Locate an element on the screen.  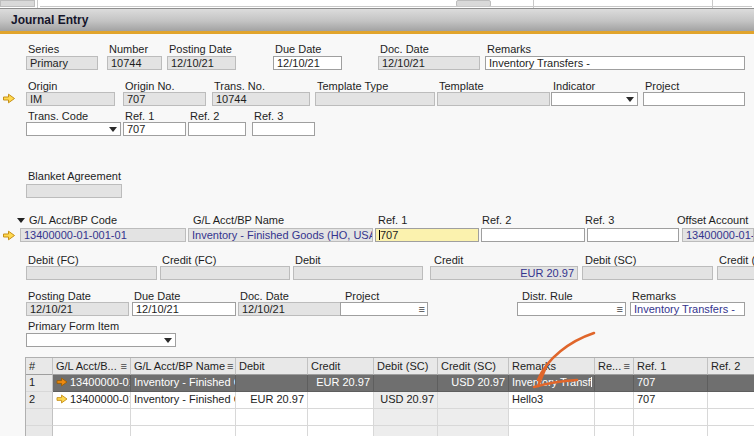
col-header-credit: Credit is located at coordinates (341, 366).